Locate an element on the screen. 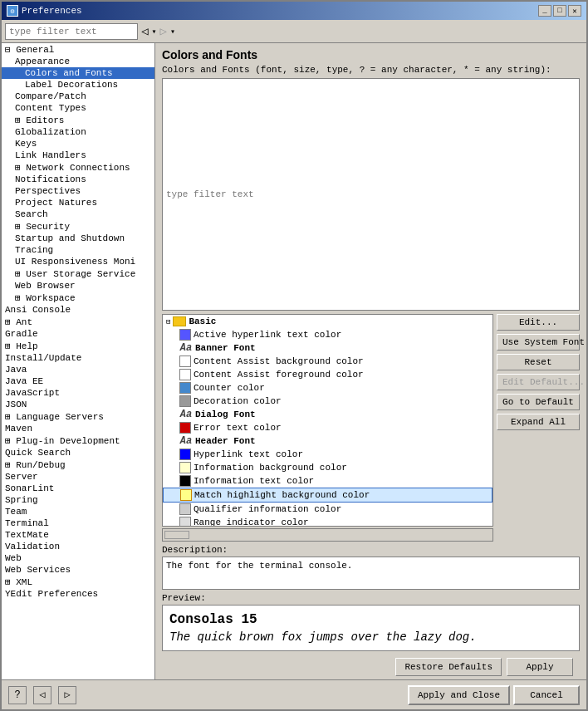 Image resolution: width=588 pixels, height=711 pixels. sidebar-item-globalization: Globalization is located at coordinates (78, 132).